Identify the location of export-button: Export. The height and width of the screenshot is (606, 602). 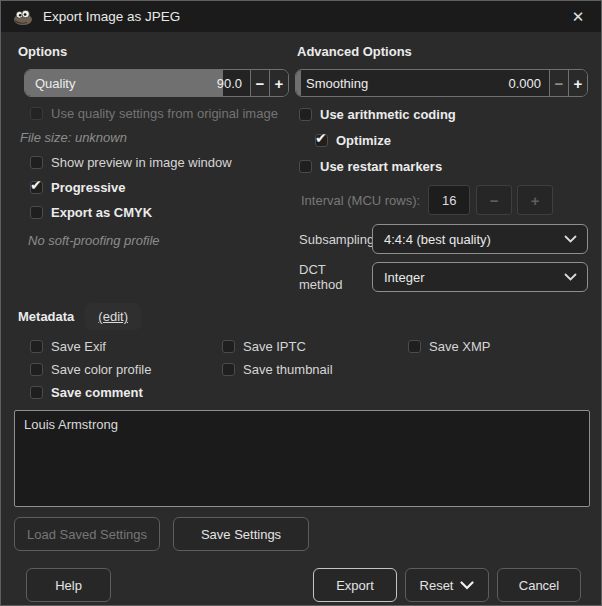
(355, 585).